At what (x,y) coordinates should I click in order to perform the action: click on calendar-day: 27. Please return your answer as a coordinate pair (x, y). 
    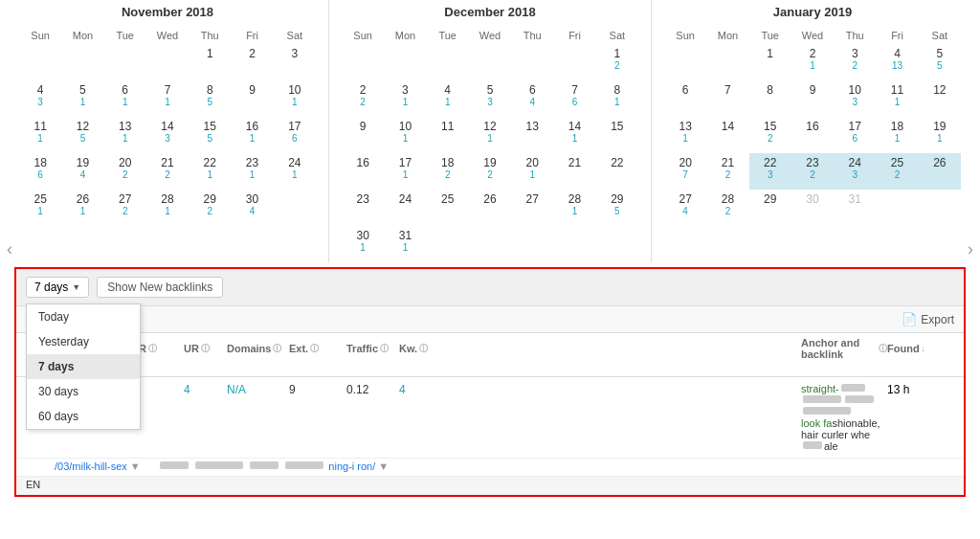
    Looking at the image, I should click on (532, 208).